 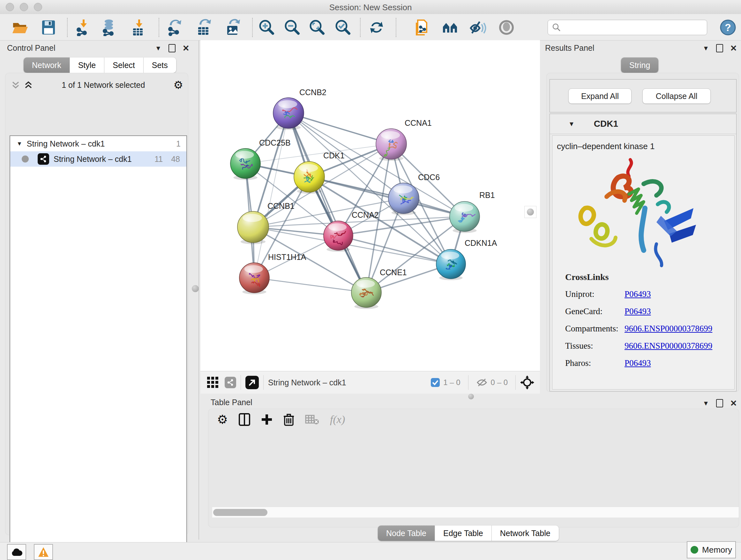 What do you see at coordinates (44, 552) in the screenshot?
I see `warnings-button` at bounding box center [44, 552].